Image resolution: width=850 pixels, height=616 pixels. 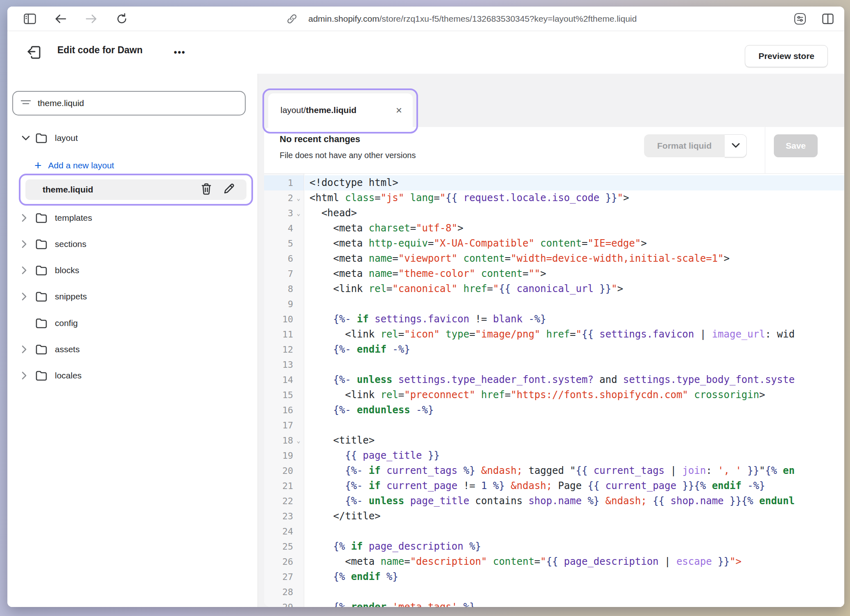 I want to click on code-line: <link rel="canonical" href="{{ canonical…, so click(x=574, y=289).